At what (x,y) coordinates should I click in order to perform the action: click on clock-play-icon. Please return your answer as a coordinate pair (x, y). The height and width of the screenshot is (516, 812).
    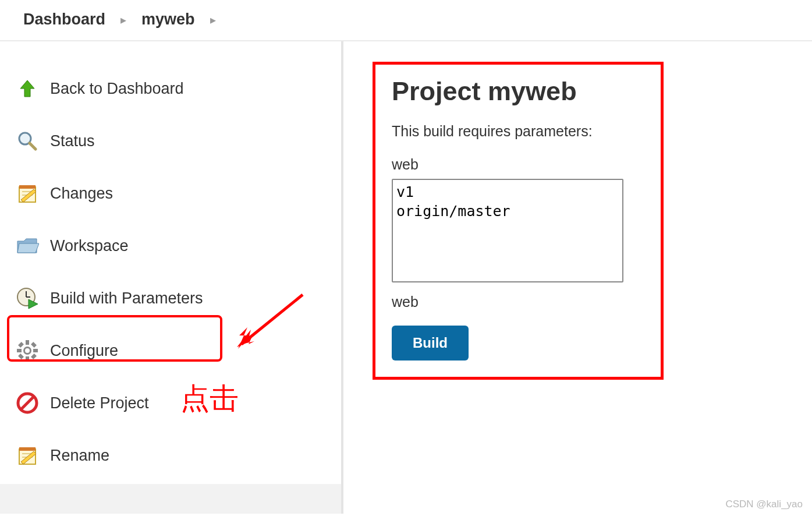
    Looking at the image, I should click on (27, 298).